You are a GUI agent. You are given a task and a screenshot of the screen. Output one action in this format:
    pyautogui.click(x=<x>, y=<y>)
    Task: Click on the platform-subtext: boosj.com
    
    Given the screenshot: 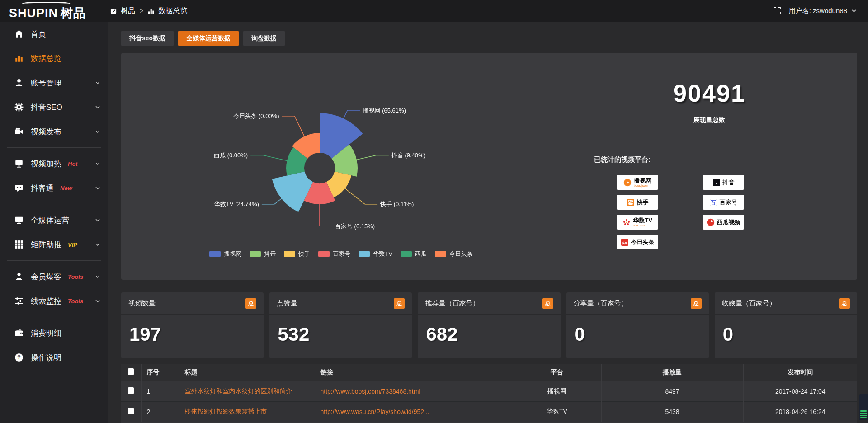 What is the action you would take?
    pyautogui.click(x=643, y=185)
    